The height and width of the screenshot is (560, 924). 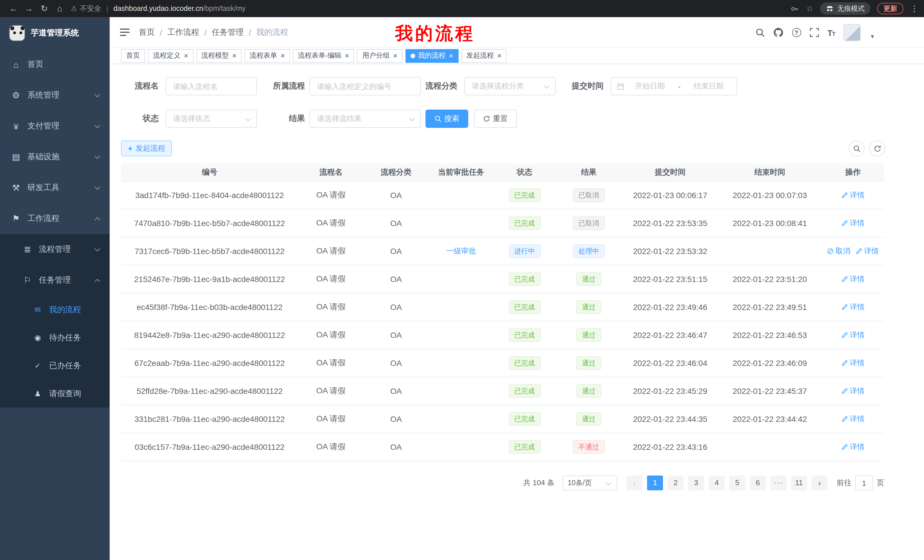 What do you see at coordinates (709, 86) in the screenshot?
I see `end-date-input: 结束日期` at bounding box center [709, 86].